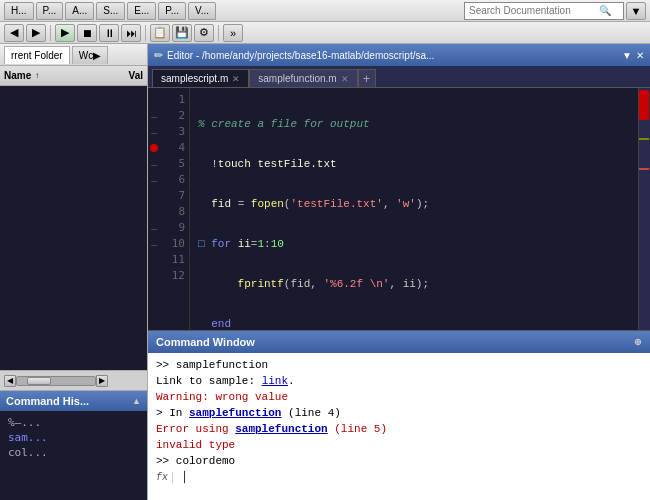 Image resolution: width=650 pixels, height=500 pixels. What do you see at coordinates (399, 445) in the screenshot?
I see `cmd-line-6: invalid type` at bounding box center [399, 445].